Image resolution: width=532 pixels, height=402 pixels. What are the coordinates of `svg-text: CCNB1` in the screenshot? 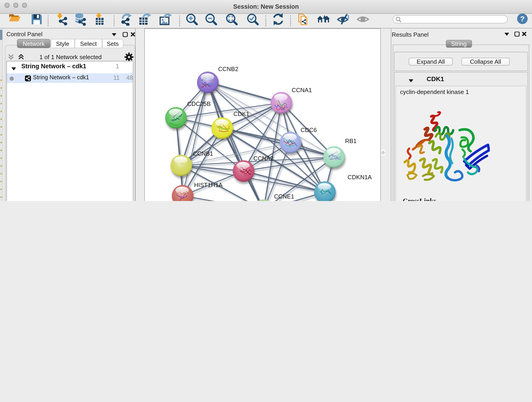 It's located at (203, 153).